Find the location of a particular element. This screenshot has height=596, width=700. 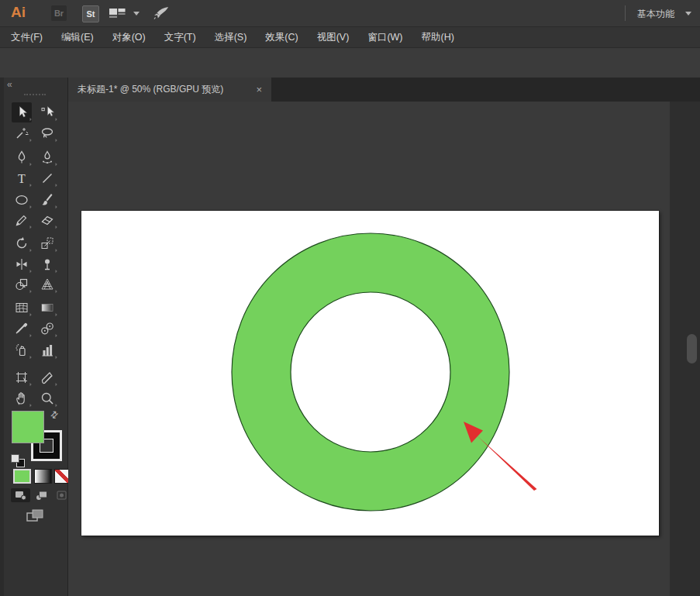

gpu-performance-icon is located at coordinates (161, 15).